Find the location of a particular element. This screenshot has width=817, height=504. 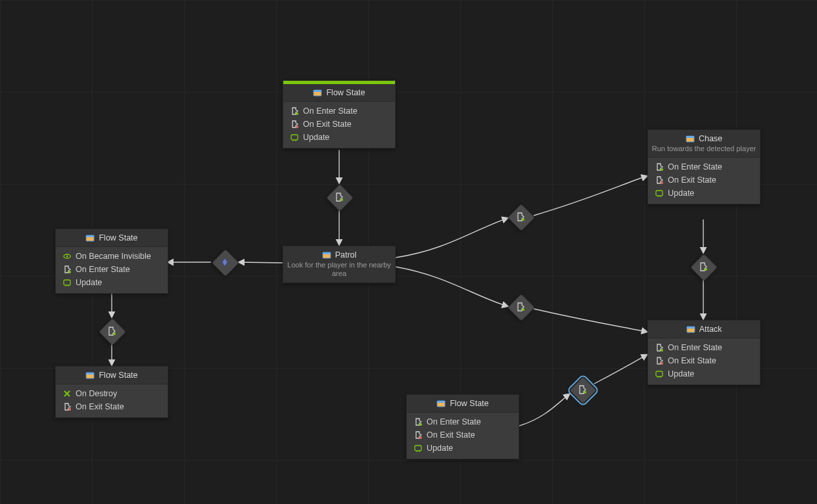

port-label: On Became Invisible is located at coordinates (113, 256).